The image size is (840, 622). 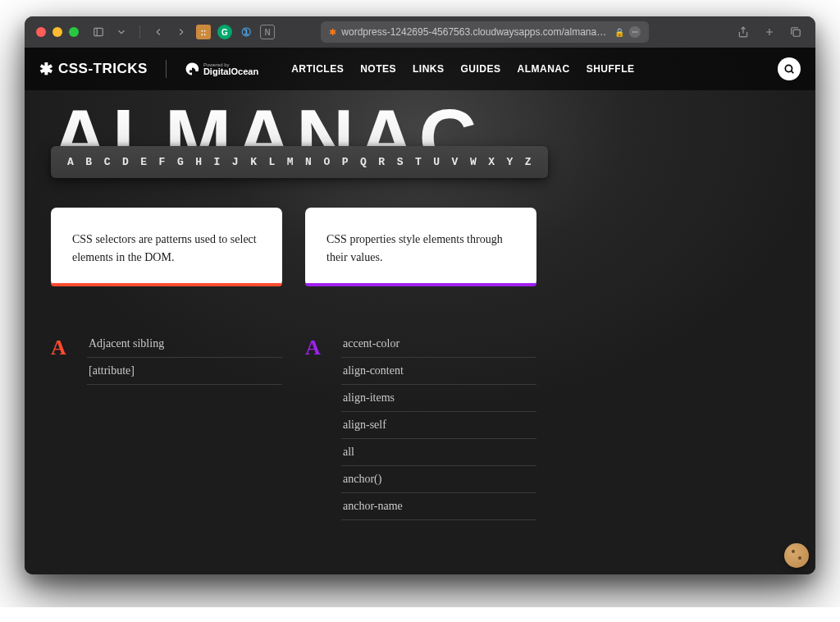 I want to click on properties-letter-badge: A, so click(x=316, y=428).